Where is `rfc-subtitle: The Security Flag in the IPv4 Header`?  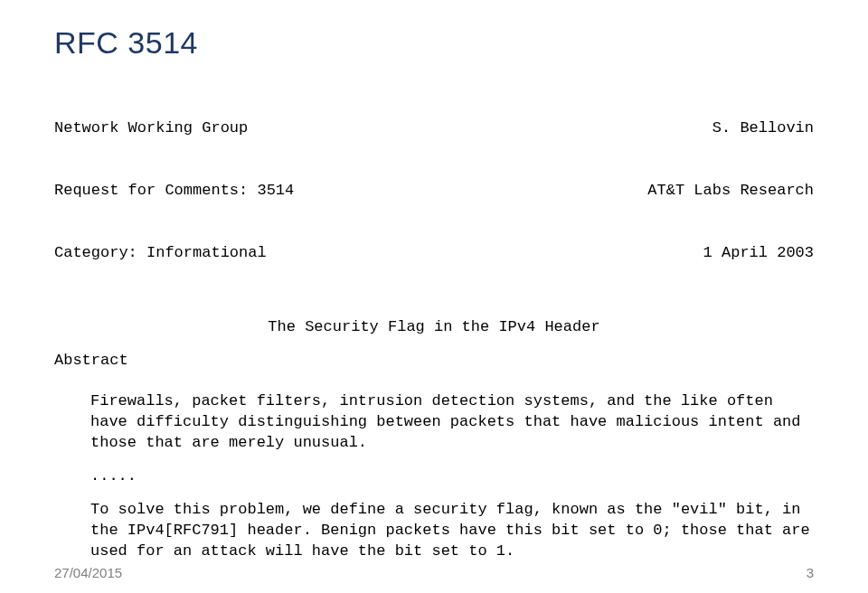
rfc-subtitle: The Security Flag in the IPv4 Header is located at coordinates (434, 327).